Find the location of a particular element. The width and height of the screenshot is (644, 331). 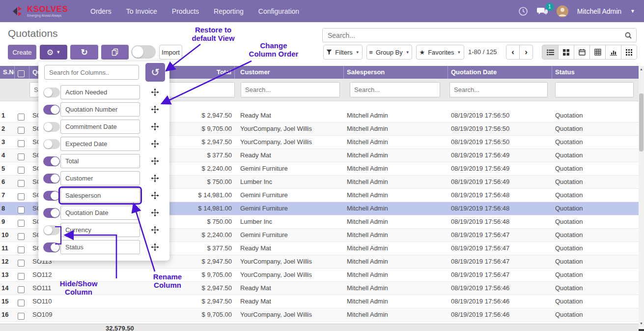

kanban-view-button is located at coordinates (566, 52).